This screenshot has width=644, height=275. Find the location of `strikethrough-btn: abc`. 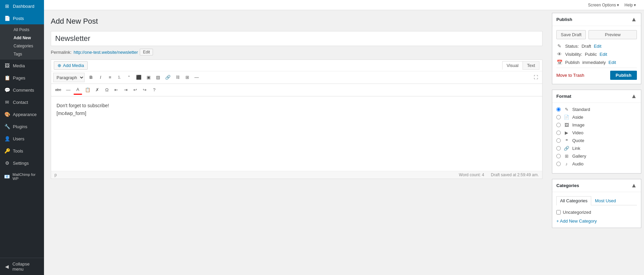

strikethrough-btn: abc is located at coordinates (58, 90).